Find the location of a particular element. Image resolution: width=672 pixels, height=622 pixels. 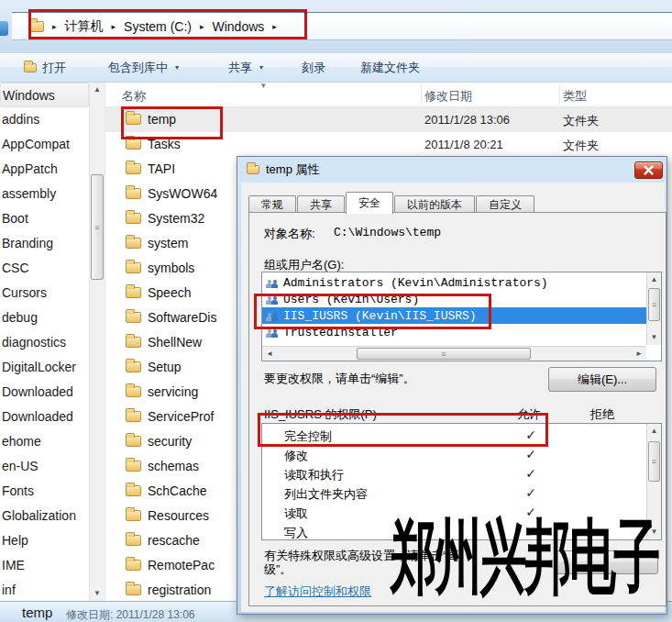

permission-row-full-control: 完全控制 ✓ is located at coordinates (462, 435).